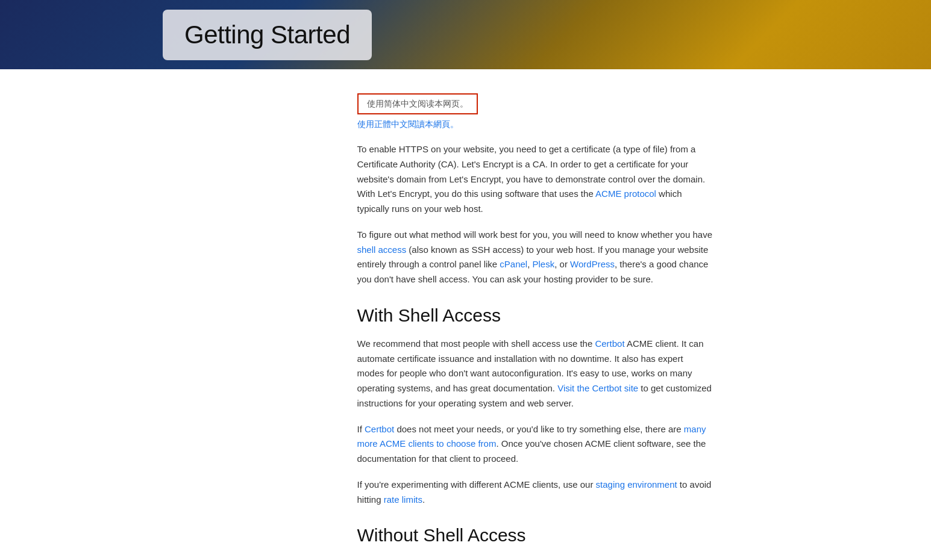  Describe the element at coordinates (268, 35) in the screenshot. I see `page-title-box: Getting Started` at that location.